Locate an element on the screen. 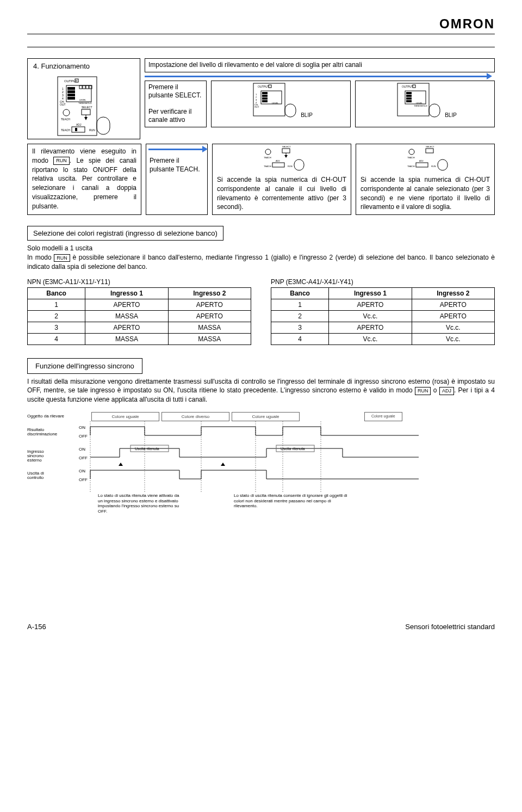  device-illustration-3: OUTPUT LEVELTHRESHOLD is located at coordinates (419, 100).